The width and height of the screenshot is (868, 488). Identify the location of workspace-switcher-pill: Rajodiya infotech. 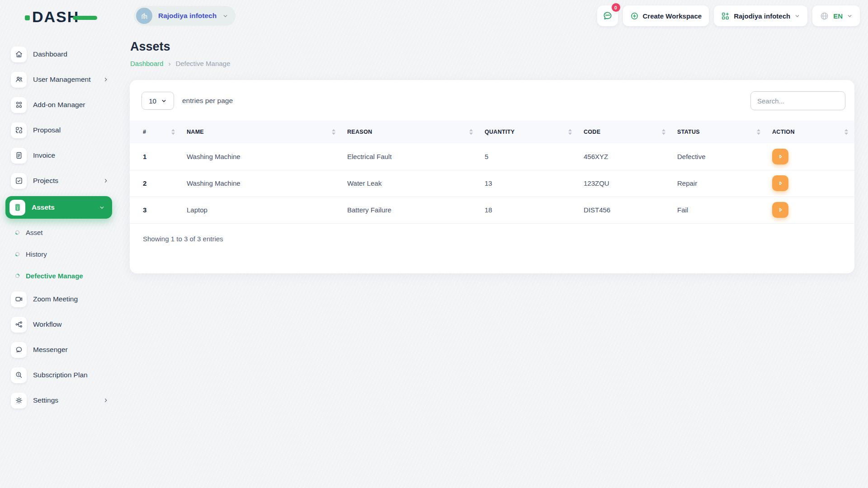
(184, 16).